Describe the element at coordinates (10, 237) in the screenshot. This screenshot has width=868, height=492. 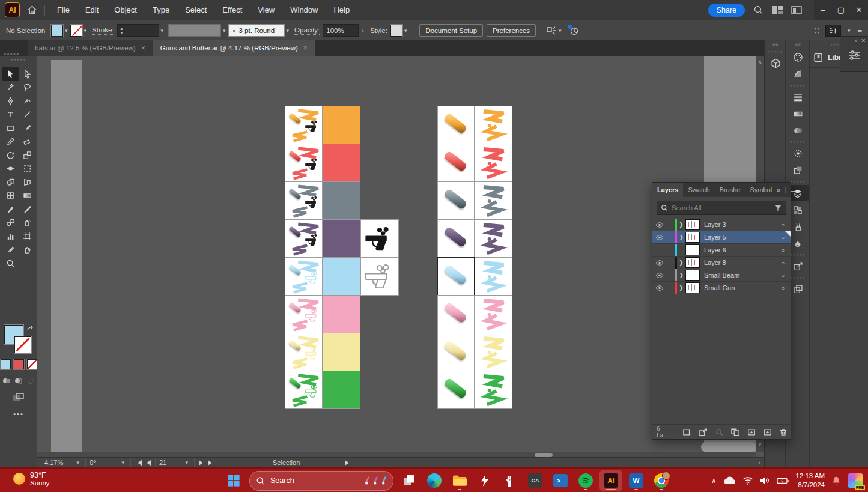
I see `column-graph-tool` at that location.